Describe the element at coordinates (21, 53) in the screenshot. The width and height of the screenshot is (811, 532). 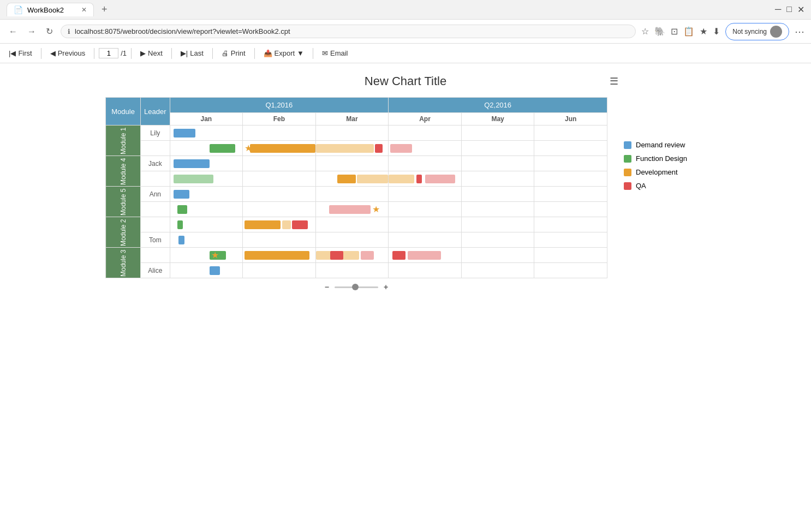
I see `first-button: |◀ First` at that location.